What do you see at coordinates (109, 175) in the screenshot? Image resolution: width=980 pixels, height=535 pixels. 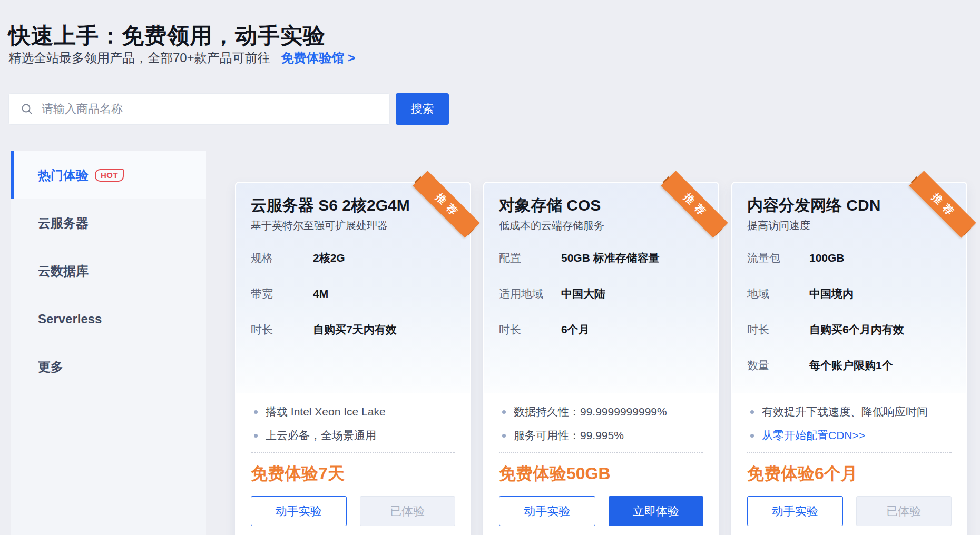 I see `sidebar-item-hot: 热门体验 HOT` at bounding box center [109, 175].